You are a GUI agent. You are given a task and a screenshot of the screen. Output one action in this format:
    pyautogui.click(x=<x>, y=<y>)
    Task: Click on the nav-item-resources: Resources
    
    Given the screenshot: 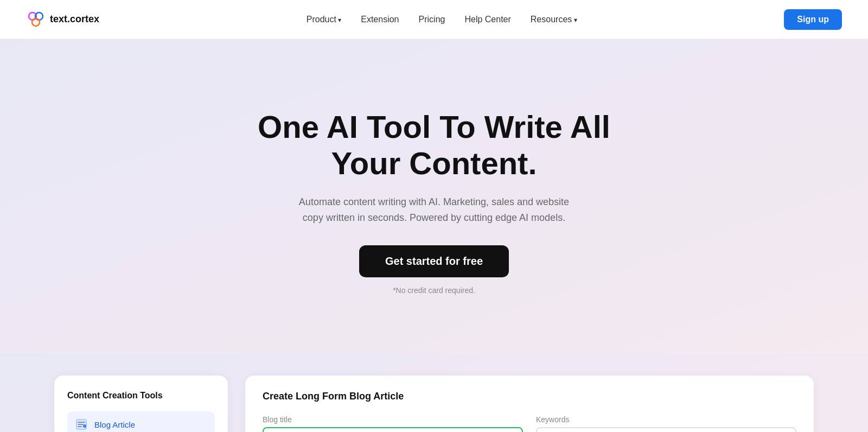 What is the action you would take?
    pyautogui.click(x=554, y=20)
    